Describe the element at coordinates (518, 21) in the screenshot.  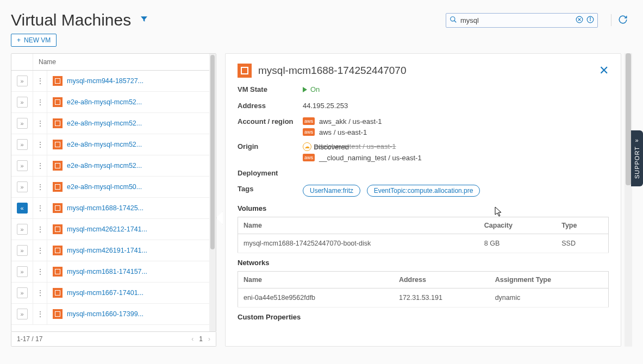
I see `search-input` at that location.